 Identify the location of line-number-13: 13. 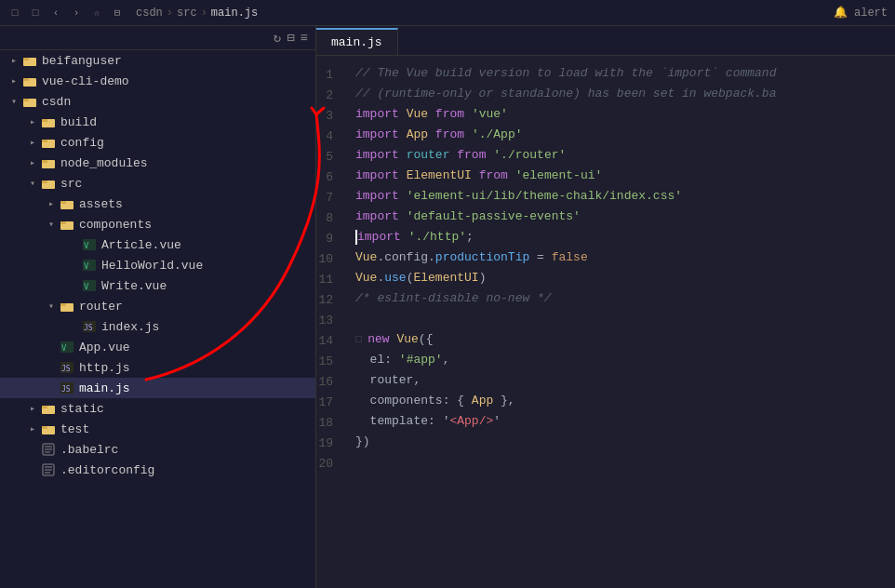
(330, 321).